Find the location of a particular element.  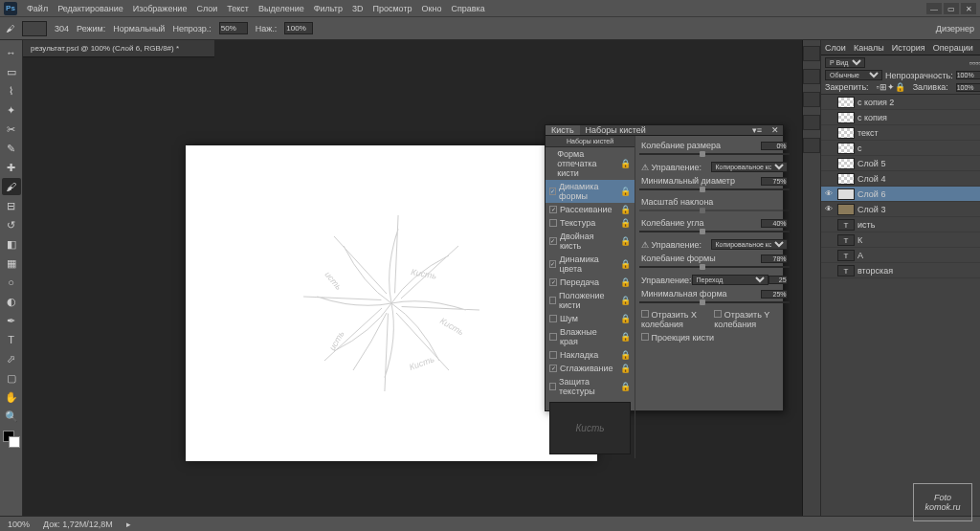

marquee-tool: ▭ is located at coordinates (11, 72).